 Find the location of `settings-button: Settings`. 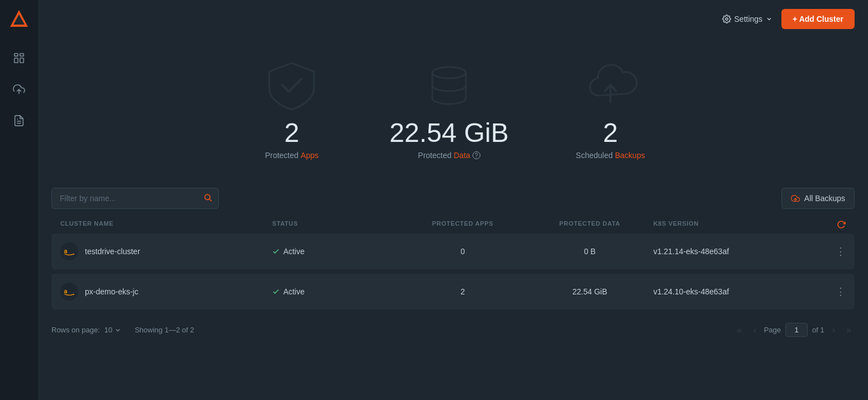

settings-button: Settings is located at coordinates (747, 19).